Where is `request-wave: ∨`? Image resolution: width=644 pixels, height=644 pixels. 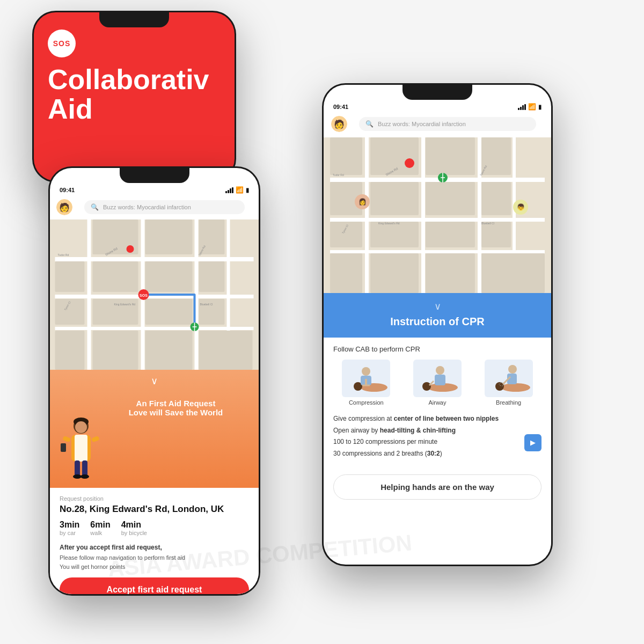 request-wave: ∨ is located at coordinates (155, 429).